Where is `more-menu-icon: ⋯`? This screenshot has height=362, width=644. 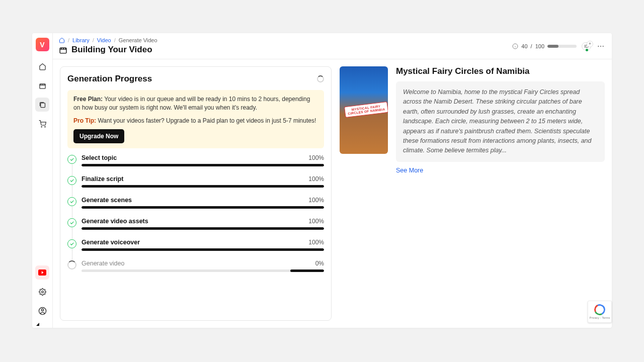
more-menu-icon: ⋯ is located at coordinates (601, 46).